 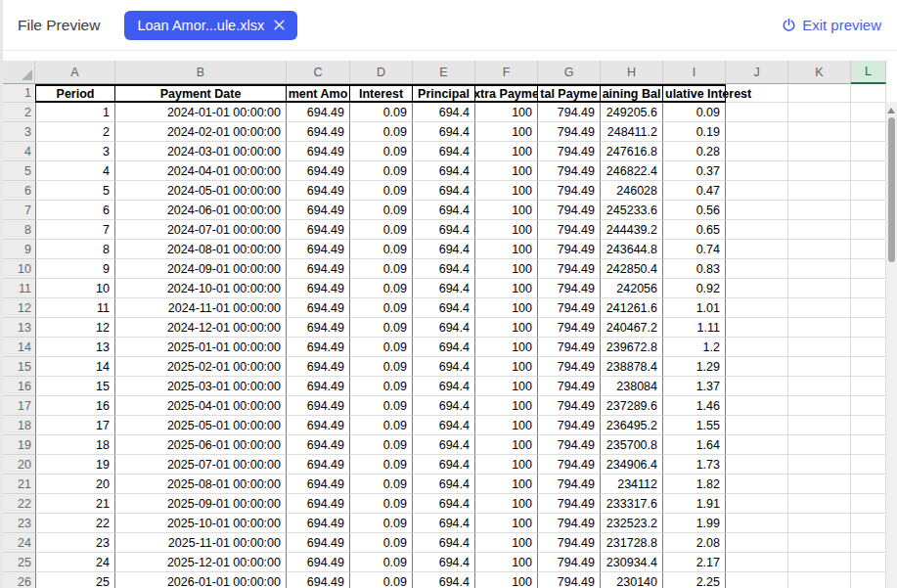 I want to click on cell-D17: 0.09, so click(x=381, y=406).